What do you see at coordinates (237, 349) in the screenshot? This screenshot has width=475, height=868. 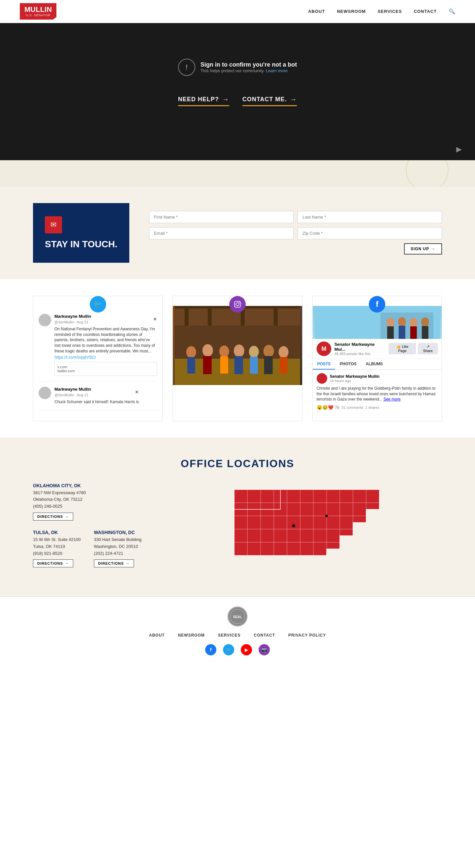 I see `instagram-card-body` at bounding box center [237, 349].